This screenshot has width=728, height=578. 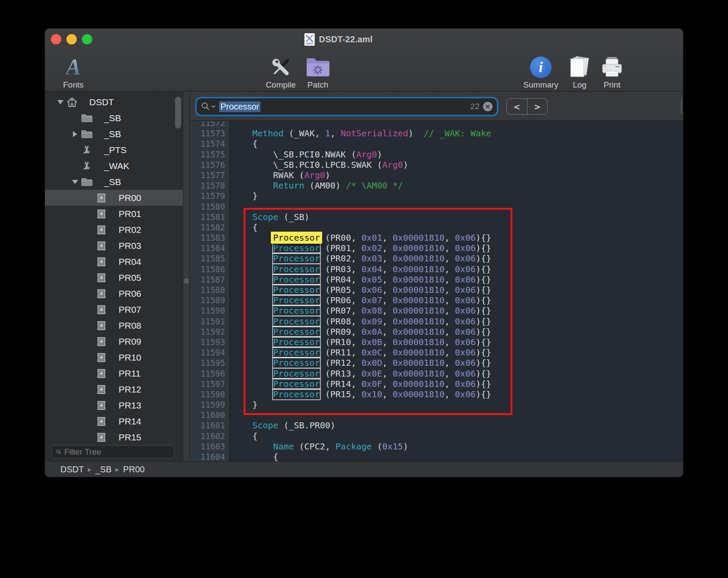 What do you see at coordinates (537, 107) in the screenshot?
I see `next-match-button: >` at bounding box center [537, 107].